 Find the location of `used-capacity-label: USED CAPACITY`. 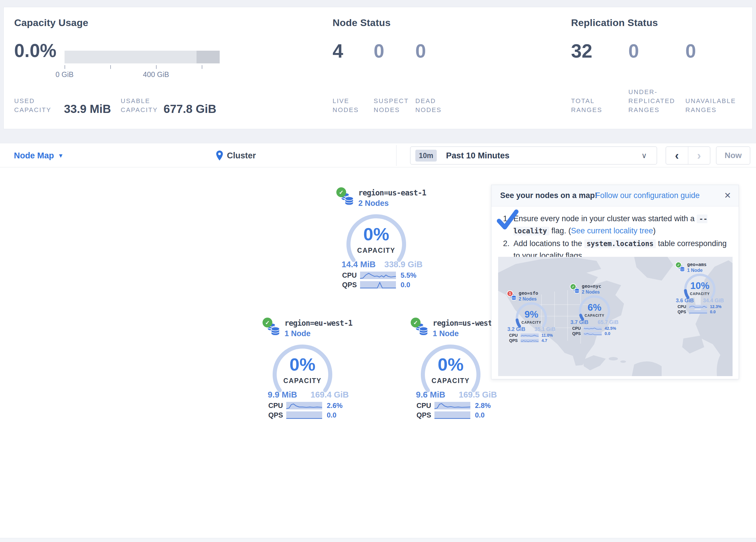

used-capacity-label: USED CAPACITY is located at coordinates (37, 105).